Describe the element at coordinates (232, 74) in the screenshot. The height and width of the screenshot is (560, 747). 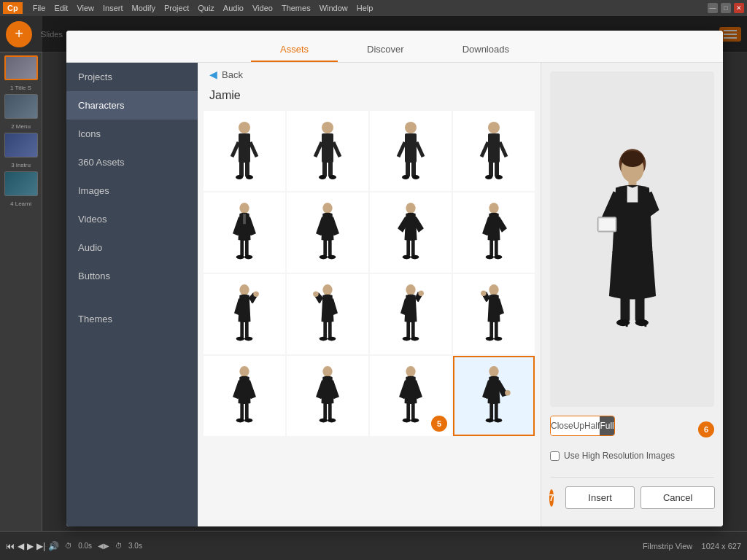
I see `back-button: Back` at that location.